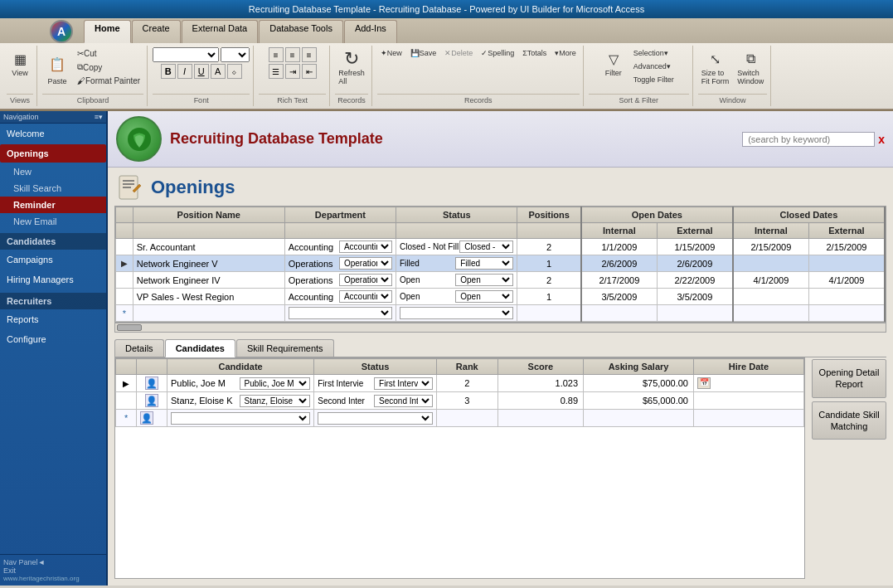  I want to click on refresh-button: ↻ Refresh All, so click(352, 67).